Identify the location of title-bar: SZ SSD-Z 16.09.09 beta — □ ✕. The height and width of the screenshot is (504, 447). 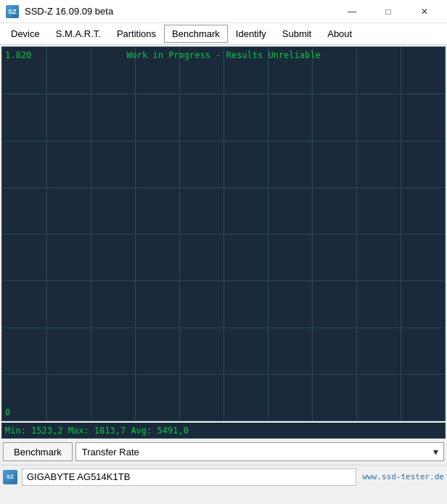
(224, 12).